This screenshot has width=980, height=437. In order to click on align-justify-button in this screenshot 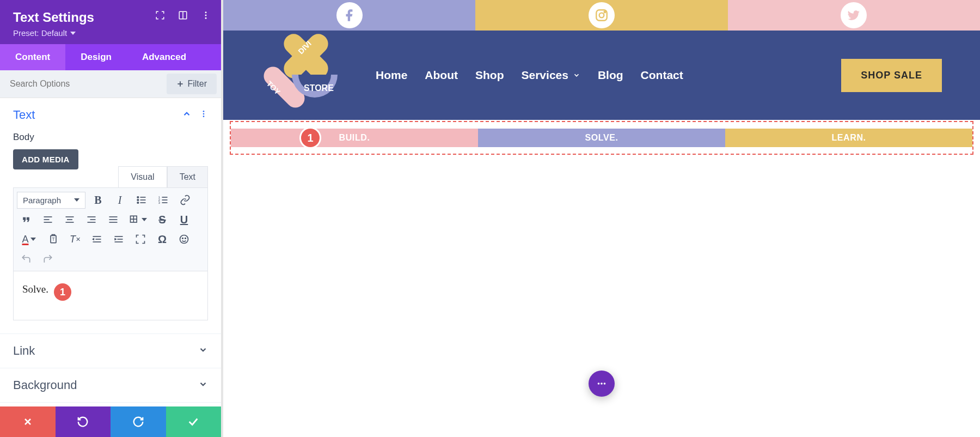, I will do `click(113, 220)`.